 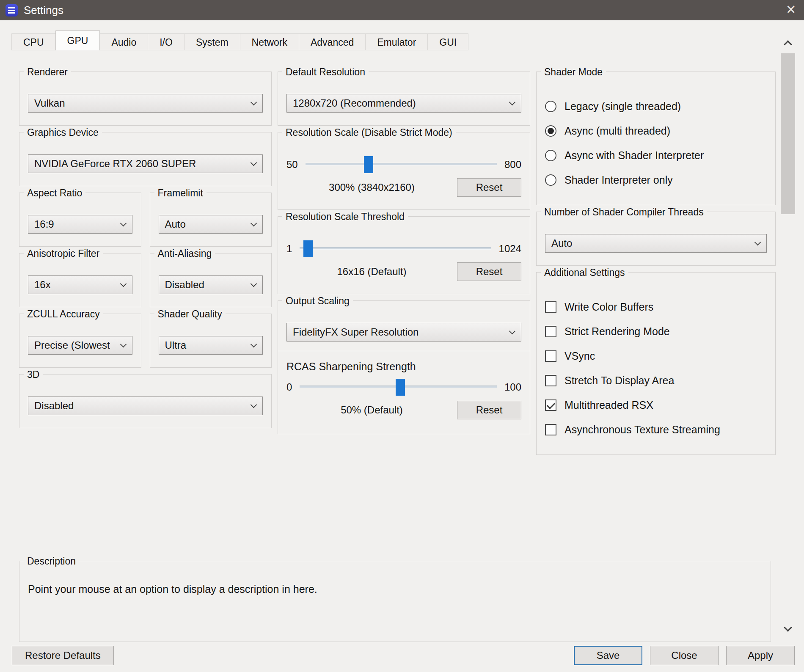 I want to click on slider-groove, so click(x=395, y=248).